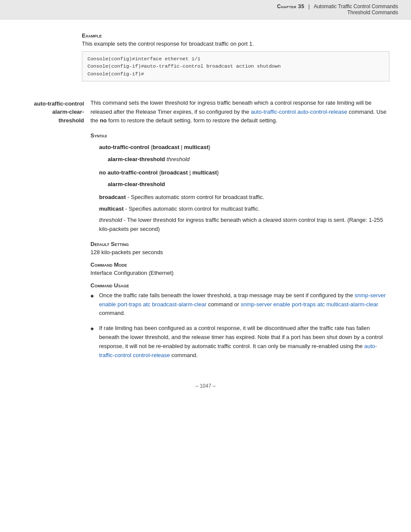 Image resolution: width=411 pixels, height=532 pixels. I want to click on chapter-label: Chapter 35, so click(290, 6).